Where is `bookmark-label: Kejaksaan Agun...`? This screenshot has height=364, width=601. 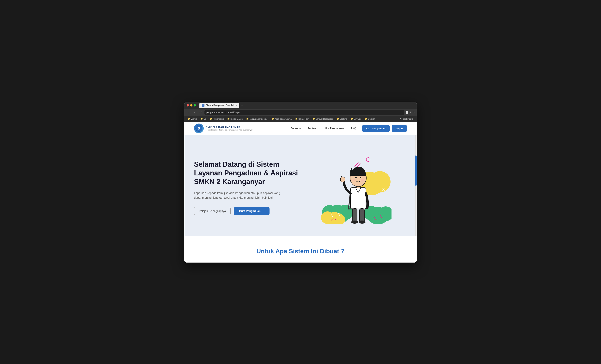 bookmark-label: Kejaksaan Agun... is located at coordinates (283, 119).